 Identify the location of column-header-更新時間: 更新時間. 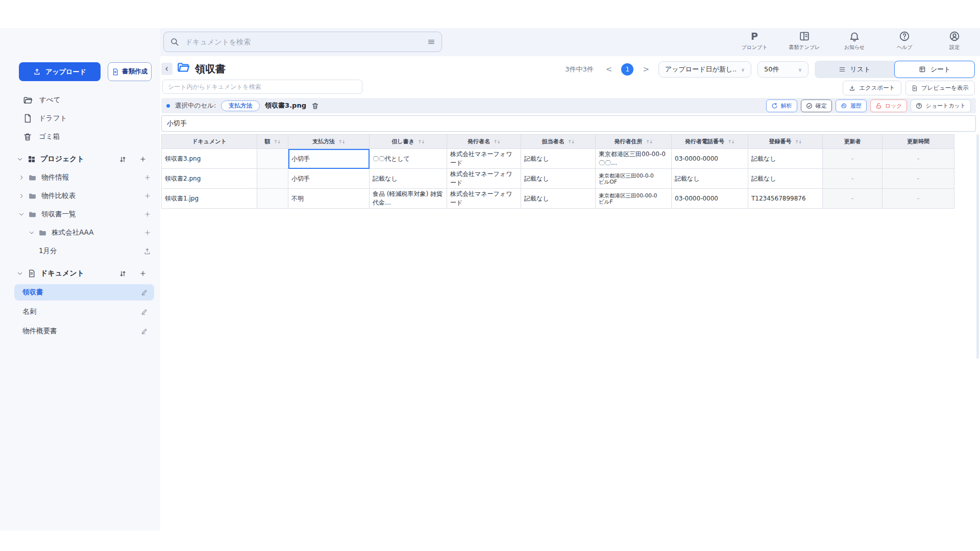
(919, 142).